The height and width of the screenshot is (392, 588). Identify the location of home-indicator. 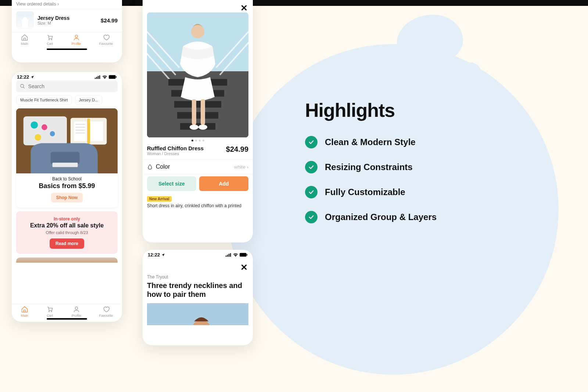
(67, 319).